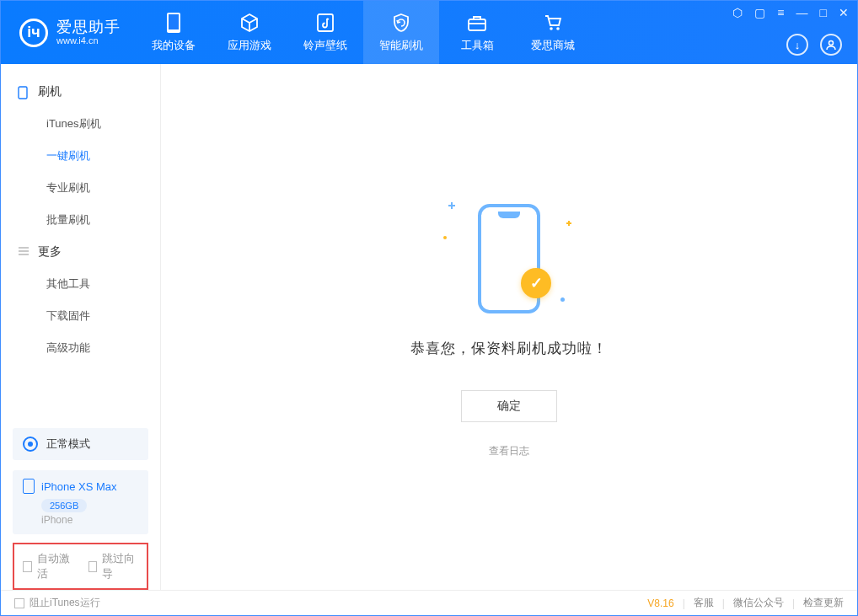 The height and width of the screenshot is (616, 858). I want to click on toolbox-icon, so click(477, 23).